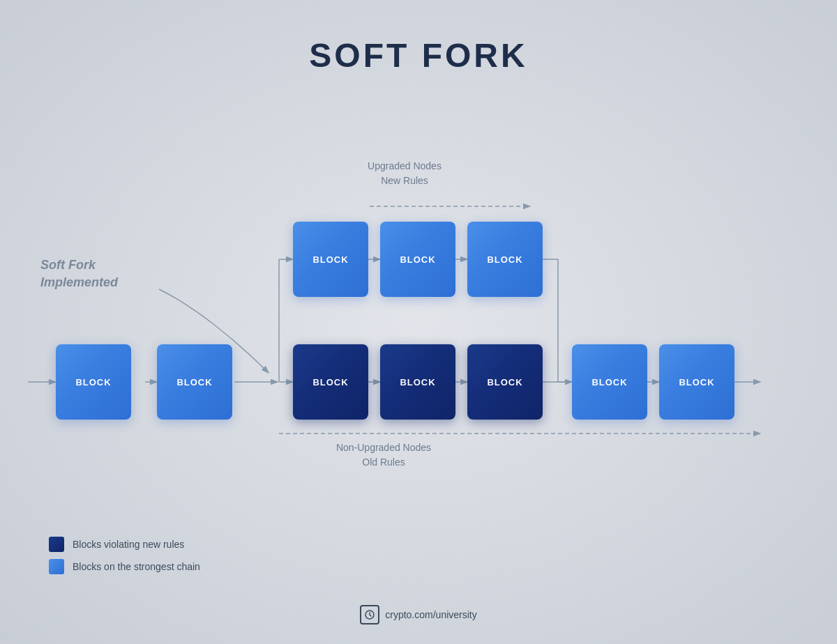 Image resolution: width=837 pixels, height=644 pixels. What do you see at coordinates (697, 382) in the screenshot?
I see `block-right-2: BLOCK` at bounding box center [697, 382].